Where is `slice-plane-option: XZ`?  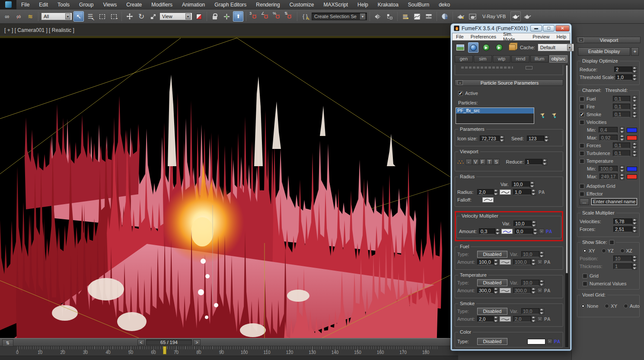
slice-plane-option: XZ is located at coordinates (626, 251).